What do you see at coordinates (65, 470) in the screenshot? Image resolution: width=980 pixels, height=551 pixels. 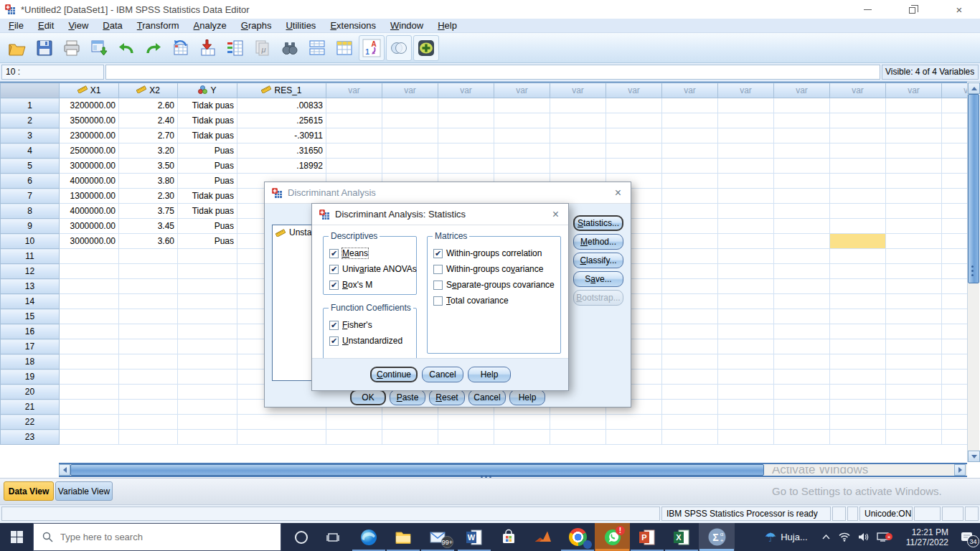 I see `scroll-left-arrow` at bounding box center [65, 470].